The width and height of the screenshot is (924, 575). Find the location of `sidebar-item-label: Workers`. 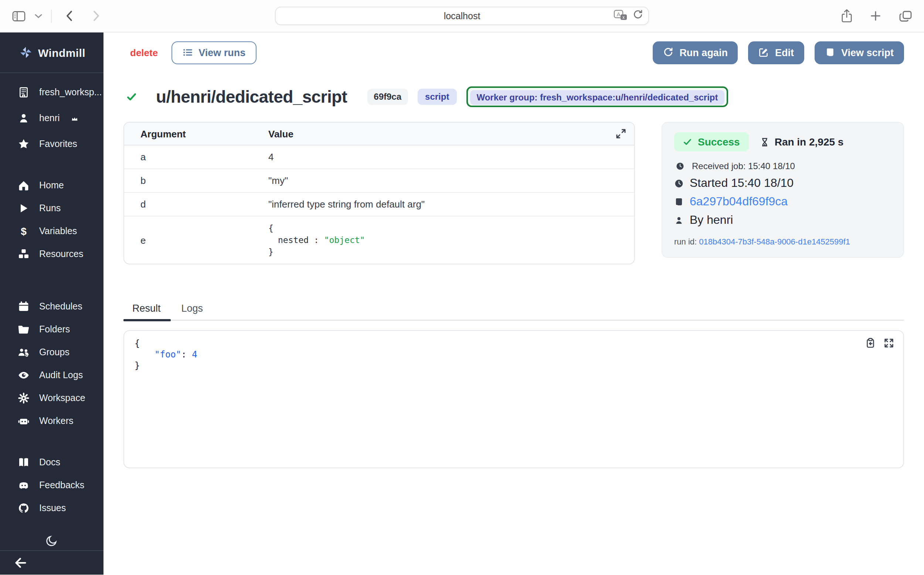

sidebar-item-label: Workers is located at coordinates (56, 421).